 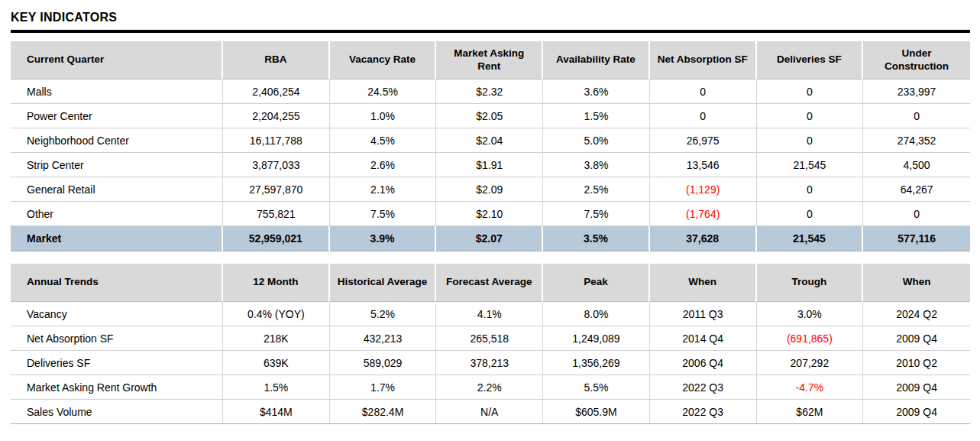 I want to click on data-cell: 3.0%, so click(x=810, y=314).